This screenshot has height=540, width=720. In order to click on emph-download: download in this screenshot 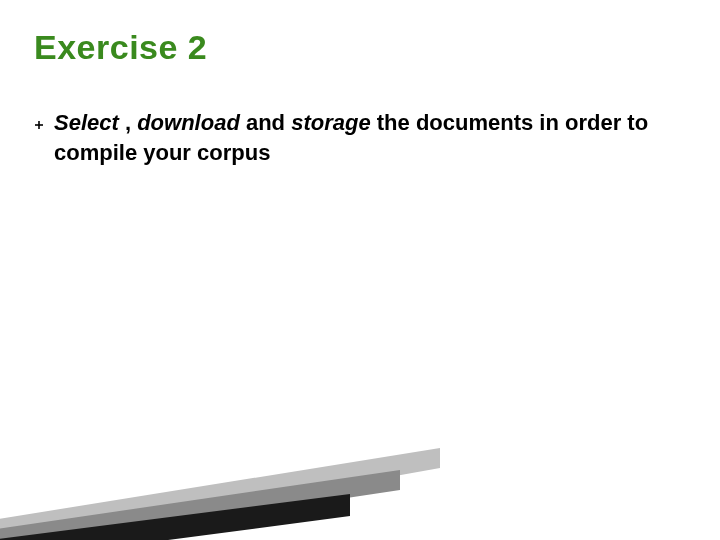, I will do `click(188, 122)`.